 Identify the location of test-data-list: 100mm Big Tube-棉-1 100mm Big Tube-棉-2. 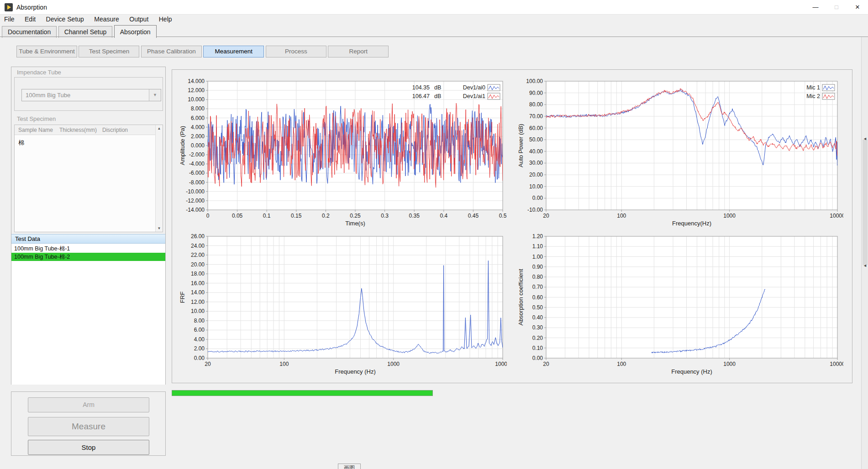
(89, 314).